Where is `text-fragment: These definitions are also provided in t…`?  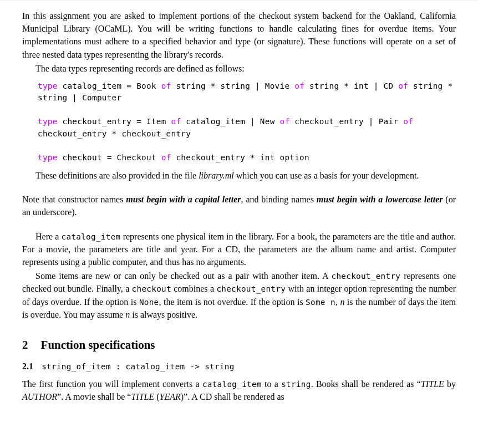
text-fragment: These definitions are also provided in t… is located at coordinates (117, 175).